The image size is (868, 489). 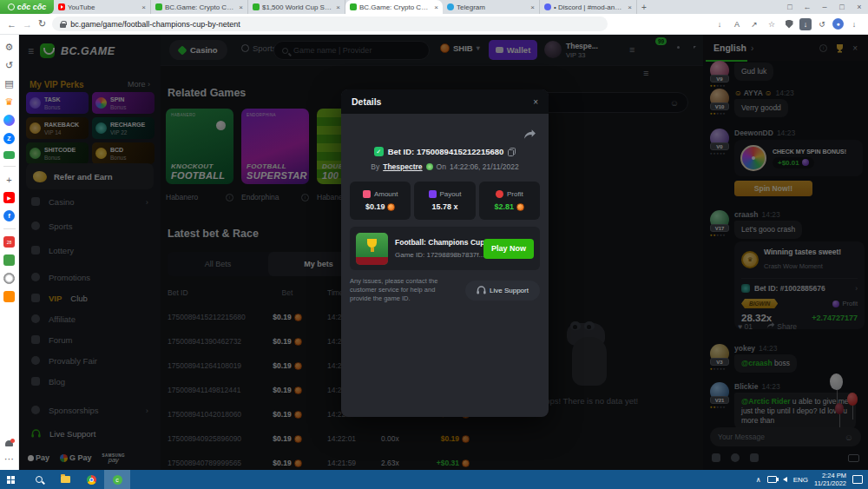 I want to click on taskbar-search-button, so click(x=39, y=479).